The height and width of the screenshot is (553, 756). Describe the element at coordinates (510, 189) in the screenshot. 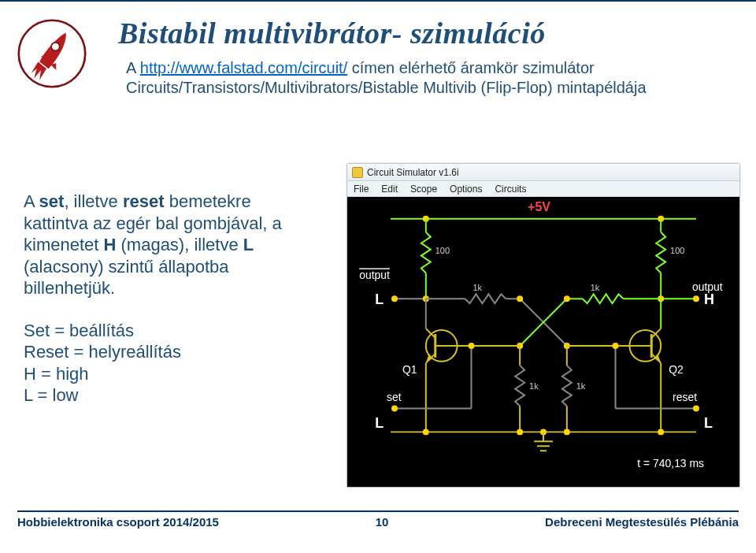

I see `menu-circuits: Circuits` at that location.